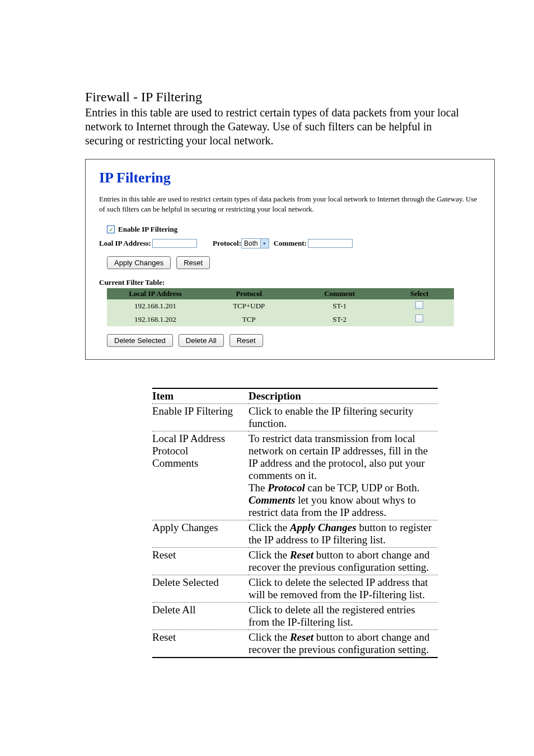 This screenshot has height=756, width=534. What do you see at coordinates (343, 396) in the screenshot?
I see `th-description: Description` at bounding box center [343, 396].